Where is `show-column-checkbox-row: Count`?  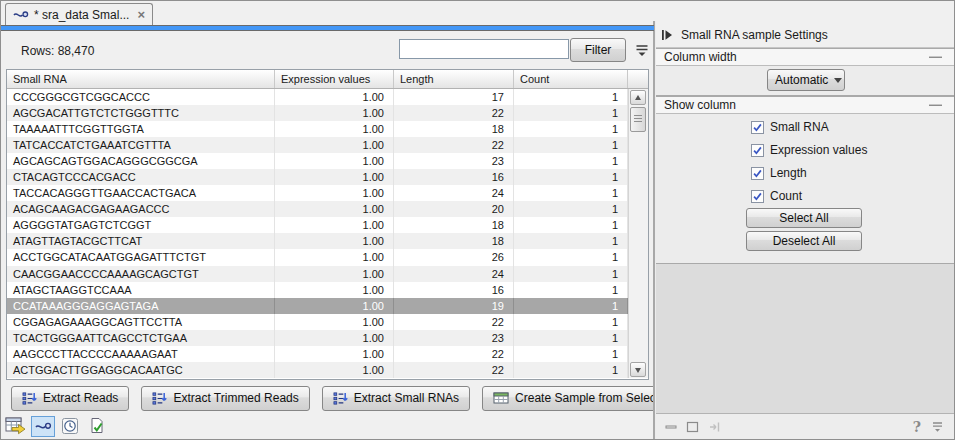 show-column-checkbox-row: Count is located at coordinates (776, 196).